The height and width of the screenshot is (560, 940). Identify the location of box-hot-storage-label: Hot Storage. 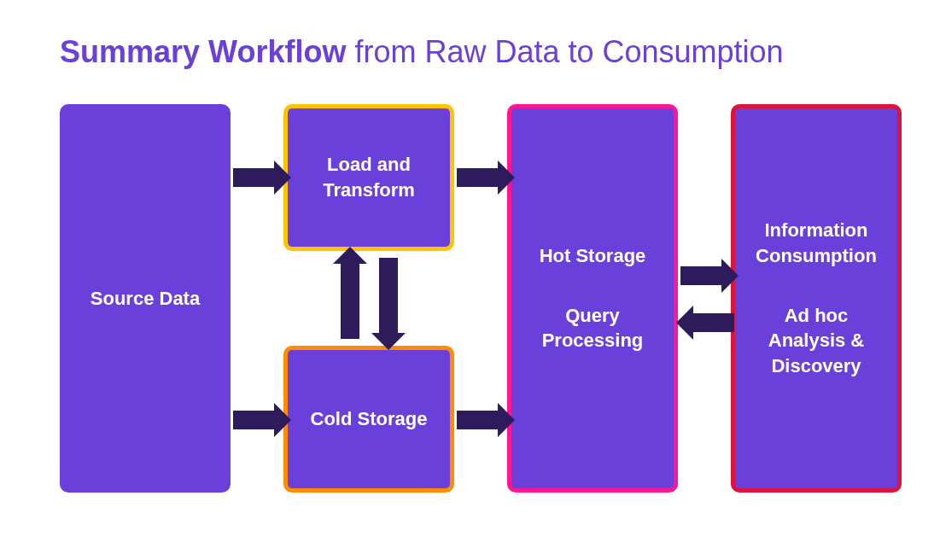
(593, 256).